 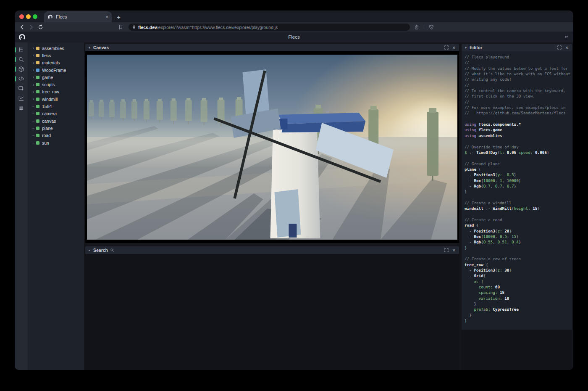 I want to click on code-line: tree_row {, so click(x=518, y=265).